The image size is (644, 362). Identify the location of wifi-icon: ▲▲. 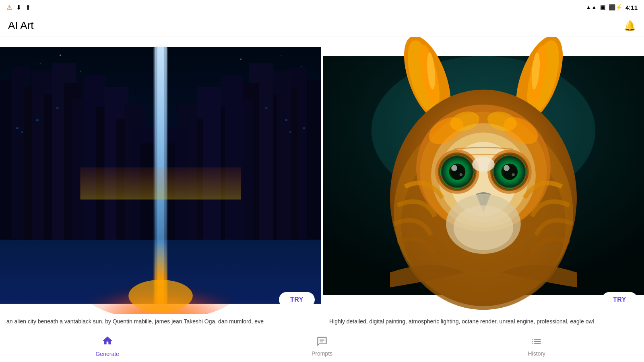
(591, 7).